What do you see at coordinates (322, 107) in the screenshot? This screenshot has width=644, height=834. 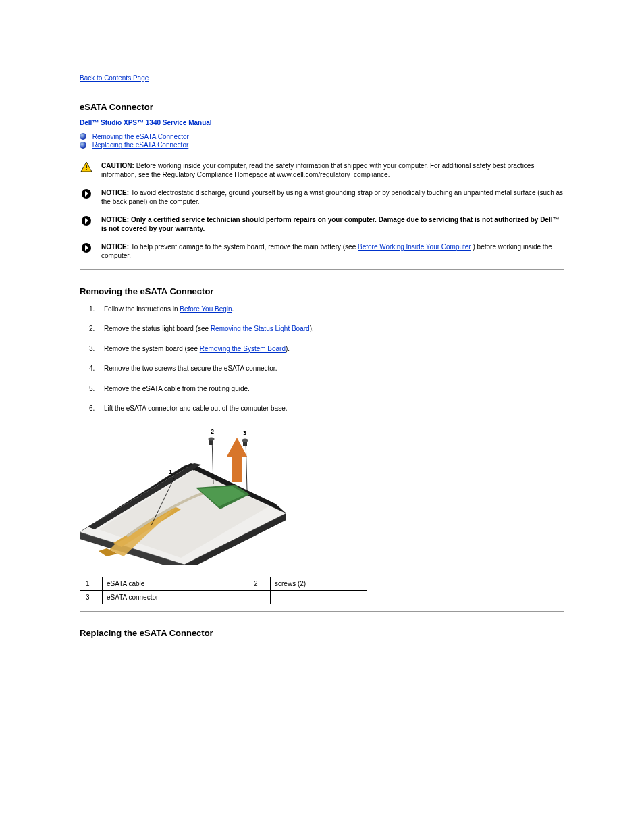 I see `page-title: eSATA Connector` at bounding box center [322, 107].